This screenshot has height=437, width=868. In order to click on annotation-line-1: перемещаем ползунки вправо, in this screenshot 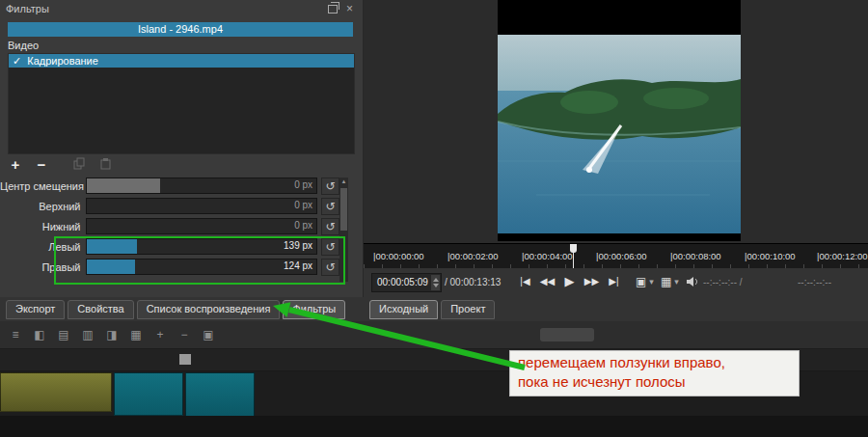, I will do `click(654, 363)`.